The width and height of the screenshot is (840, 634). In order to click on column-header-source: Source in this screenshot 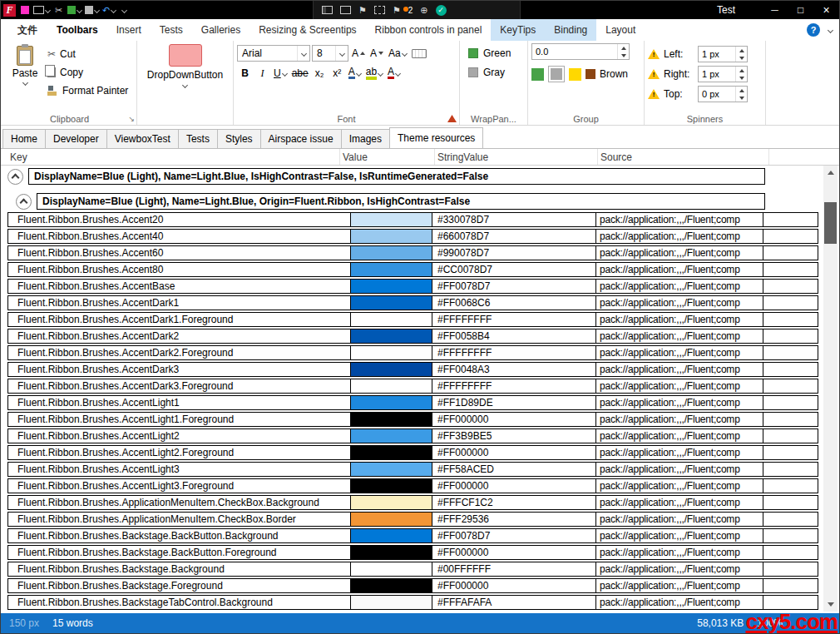, I will do `click(684, 156)`.